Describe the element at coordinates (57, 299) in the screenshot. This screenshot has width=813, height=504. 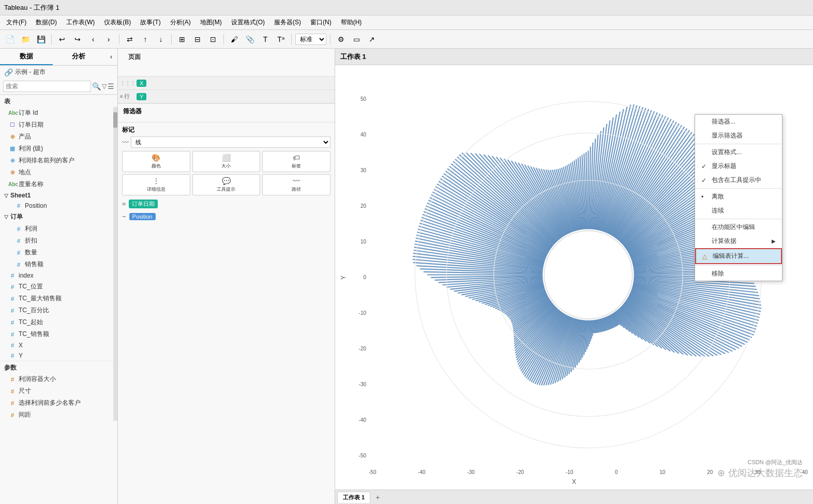
I see `field-item-tc-maxsales: # TC_最大销售额` at that location.